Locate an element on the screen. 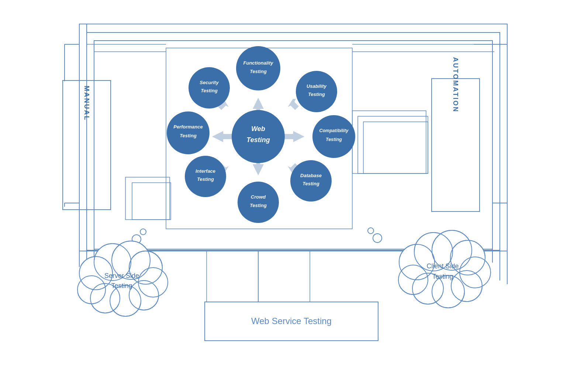 This screenshot has height=368, width=588. client-cloud-label2: Testing is located at coordinates (443, 276).